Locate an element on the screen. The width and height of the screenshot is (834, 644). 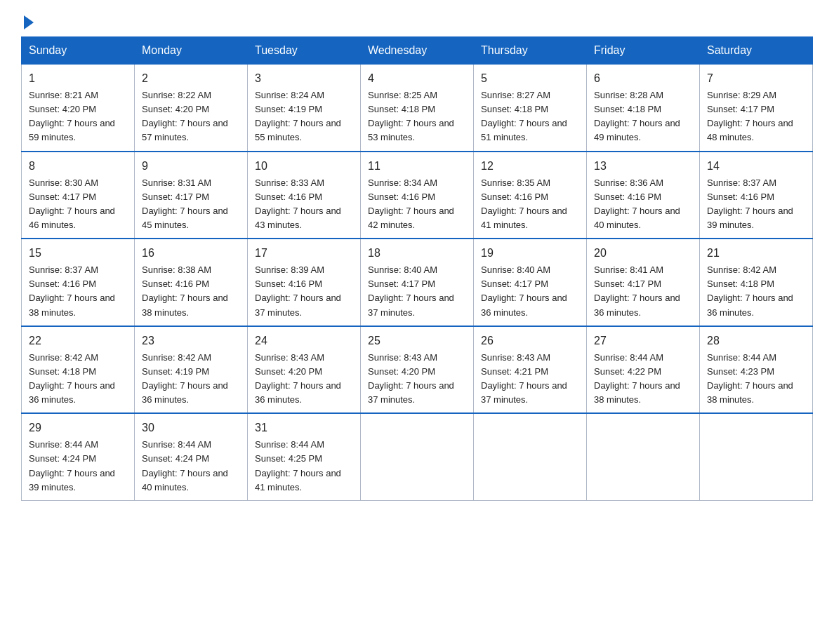
day-number: 23 is located at coordinates (191, 341).